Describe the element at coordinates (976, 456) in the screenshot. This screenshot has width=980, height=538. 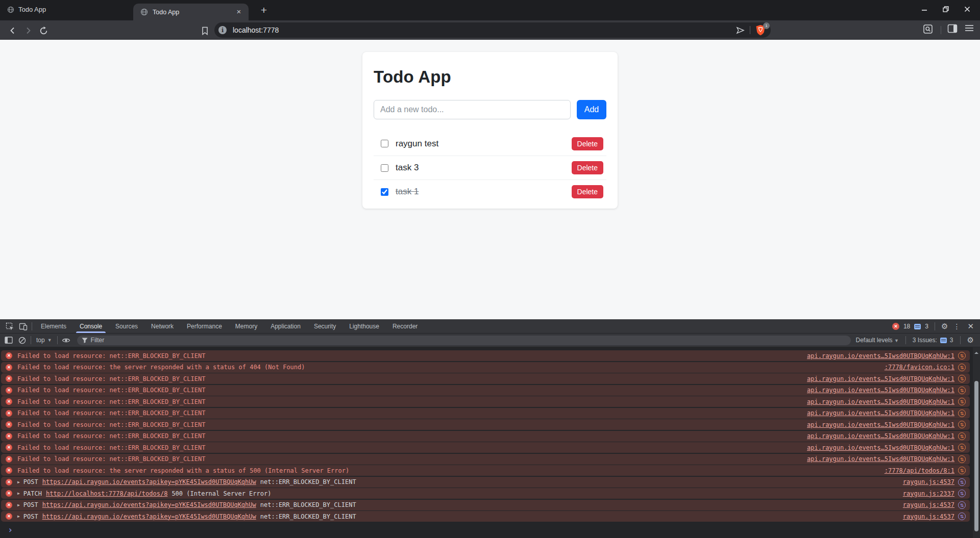
I see `scrollbar-thumb` at that location.